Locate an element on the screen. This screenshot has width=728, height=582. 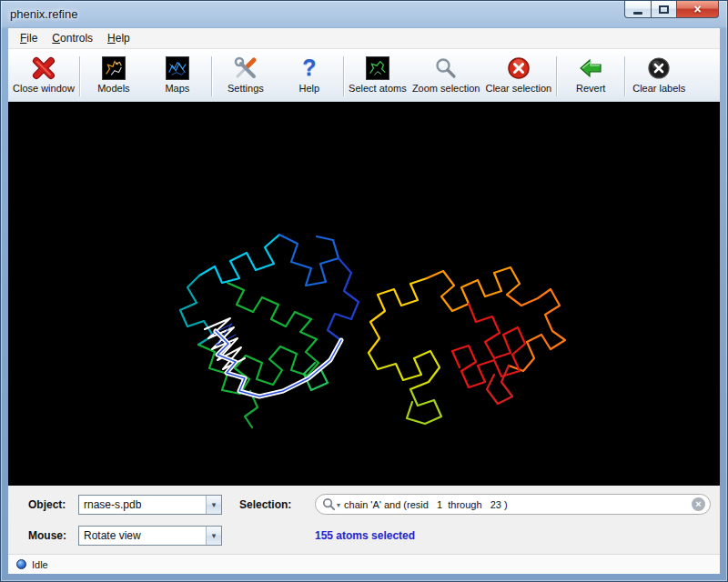
select-atoms-icon is located at coordinates (378, 67).